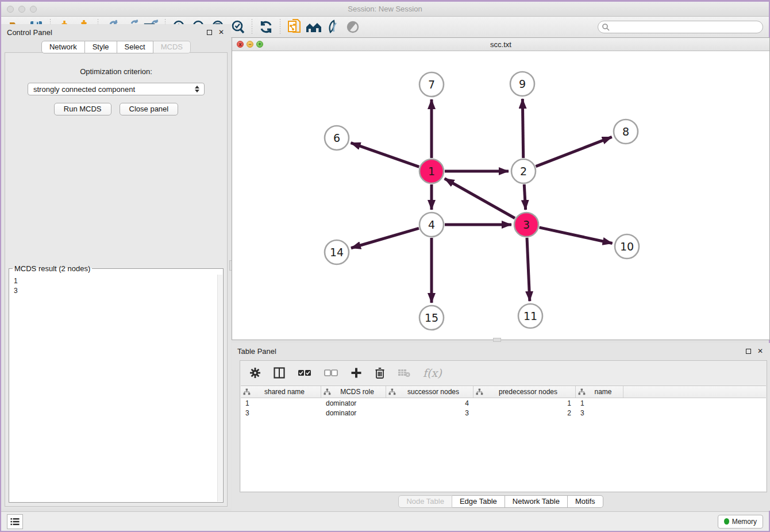  Describe the element at coordinates (627, 246) in the screenshot. I see `graph-node-label: 10` at that location.